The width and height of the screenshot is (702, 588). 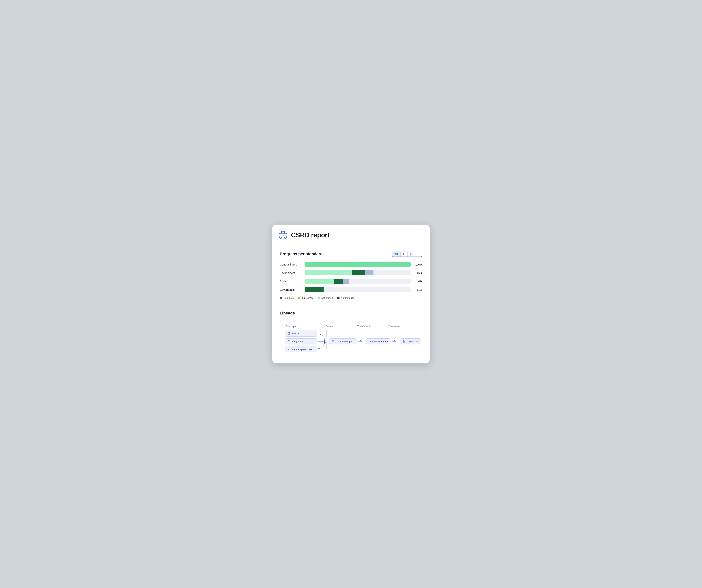 What do you see at coordinates (377, 341) in the screenshot?
I see `transform-nodes: Data summary` at bounding box center [377, 341].